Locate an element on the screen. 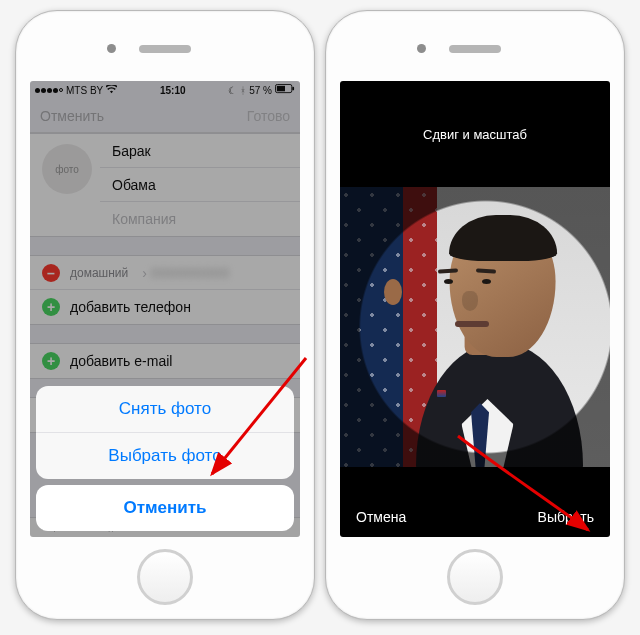 This screenshot has height=635, width=640. action-sheet: Снять фото Выбрать фото Отменить is located at coordinates (165, 458).